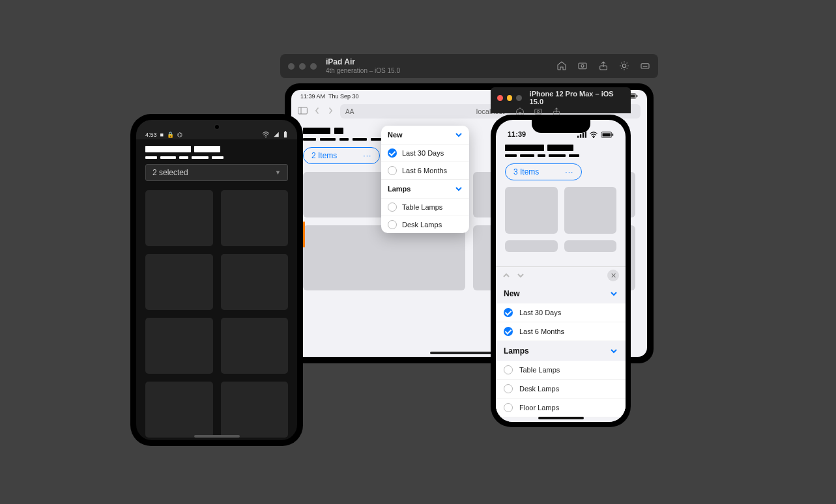  I want to click on nav-back-icon, so click(317, 112).